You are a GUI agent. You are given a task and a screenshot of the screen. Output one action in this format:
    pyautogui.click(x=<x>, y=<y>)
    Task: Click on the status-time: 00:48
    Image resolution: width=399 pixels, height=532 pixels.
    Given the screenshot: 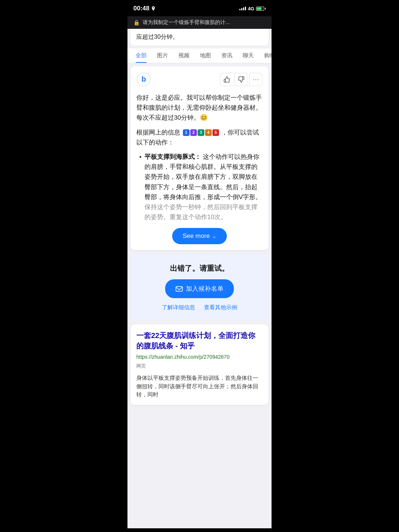 What is the action you would take?
    pyautogui.click(x=144, y=8)
    